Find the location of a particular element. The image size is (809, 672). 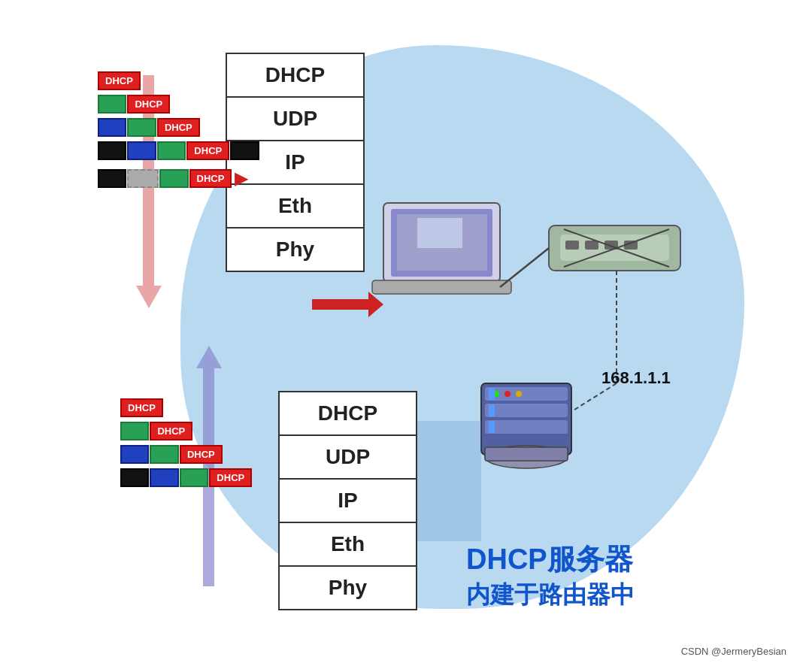

pkt-bot-l4-eth is located at coordinates (135, 478).